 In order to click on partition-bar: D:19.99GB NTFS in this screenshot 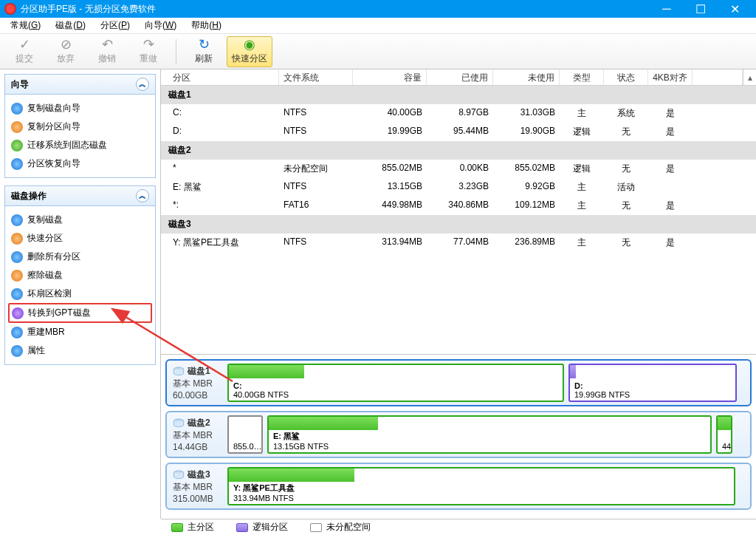, I will do `click(653, 383)`.